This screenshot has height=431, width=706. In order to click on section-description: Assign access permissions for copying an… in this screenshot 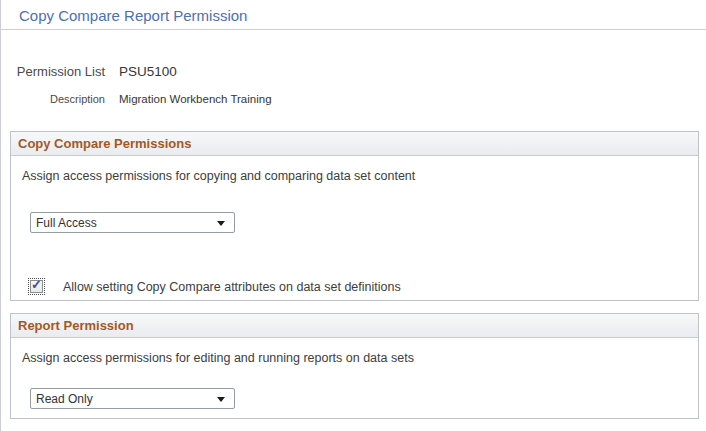, I will do `click(218, 176)`.